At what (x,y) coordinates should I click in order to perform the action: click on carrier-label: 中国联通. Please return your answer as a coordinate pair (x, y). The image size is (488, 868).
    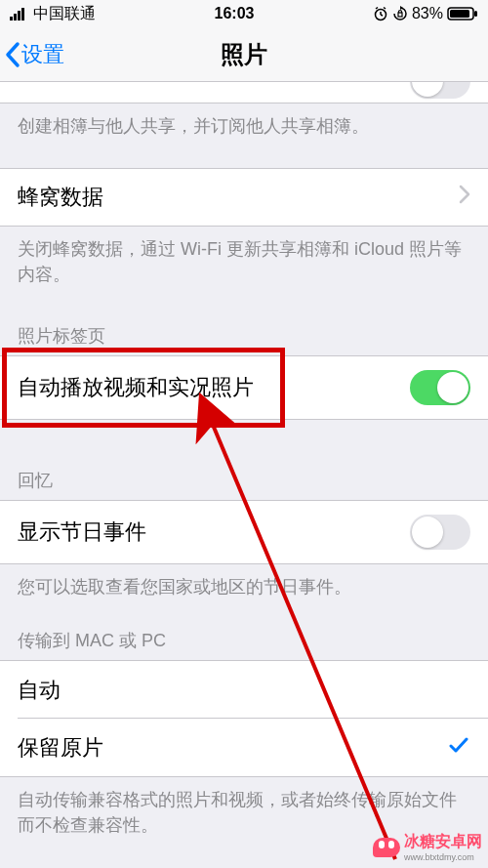
    Looking at the image, I should click on (64, 14).